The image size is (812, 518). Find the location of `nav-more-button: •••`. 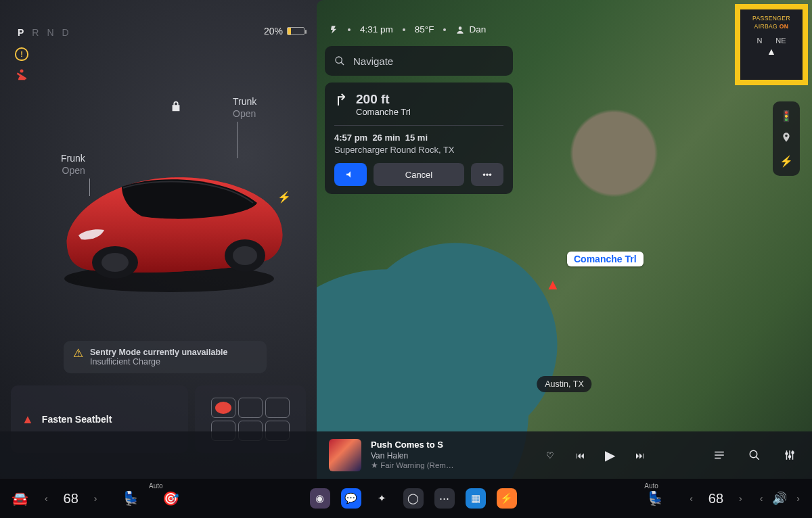

nav-more-button: ••• is located at coordinates (487, 174).